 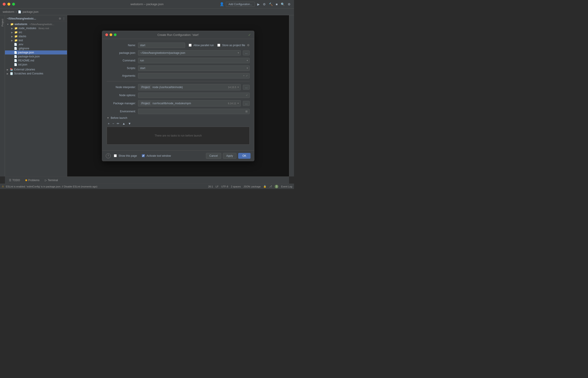 I want to click on before-launch-edit-button: ✏, so click(x=118, y=123).